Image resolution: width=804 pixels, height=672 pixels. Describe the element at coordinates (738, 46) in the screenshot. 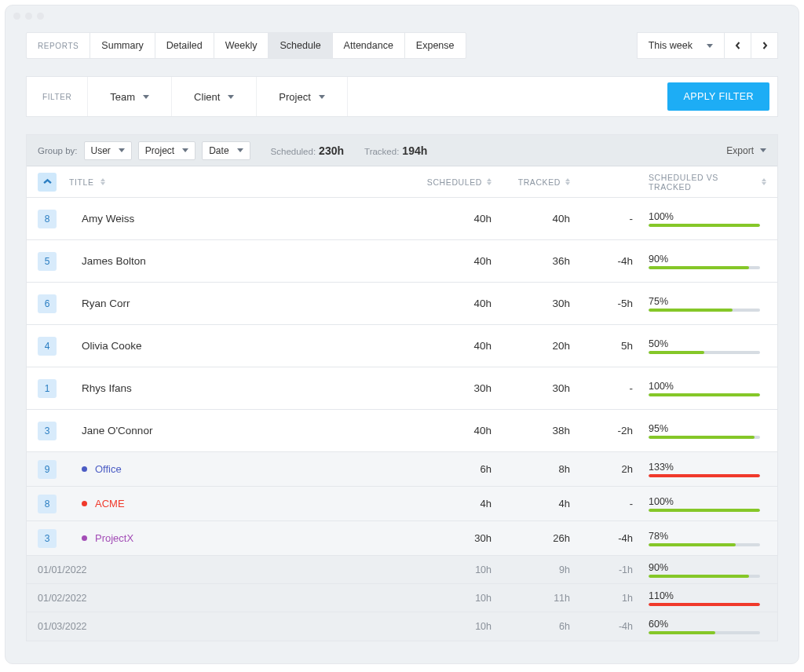

I see `date-prev-button` at that location.